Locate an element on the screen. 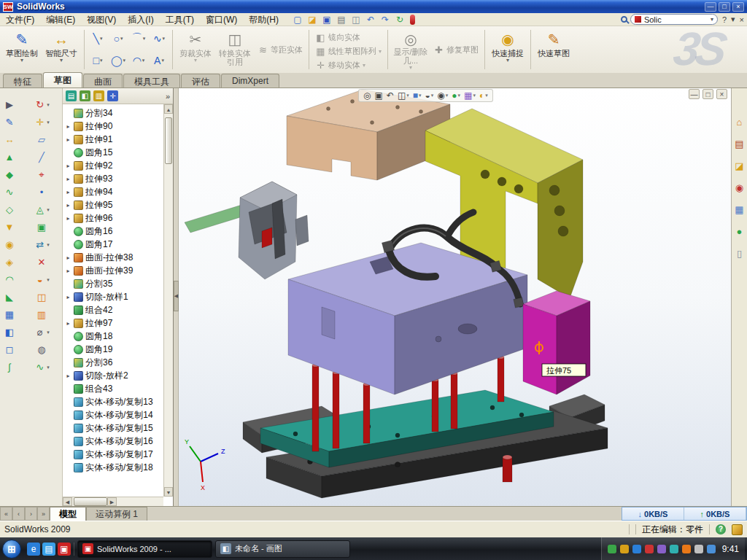  section-view-button: ◫▾ is located at coordinates (403, 96).